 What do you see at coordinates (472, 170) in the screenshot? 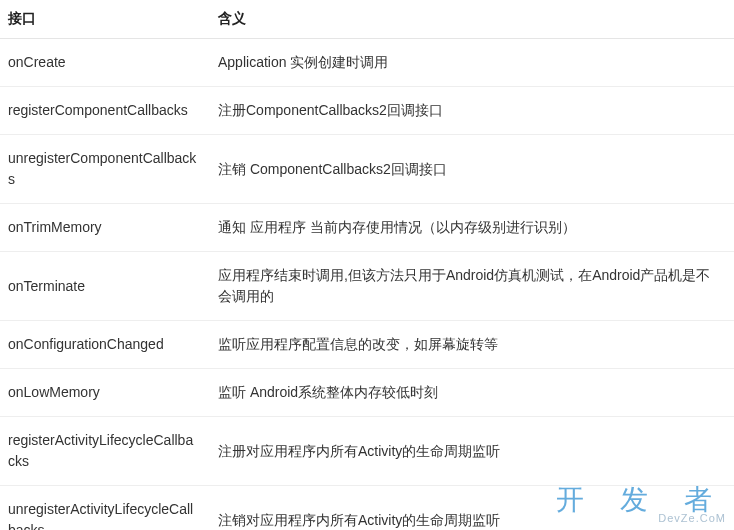
I see `cell-meaning: 注销 ComponentCallbacks2回调接口` at bounding box center [472, 170].